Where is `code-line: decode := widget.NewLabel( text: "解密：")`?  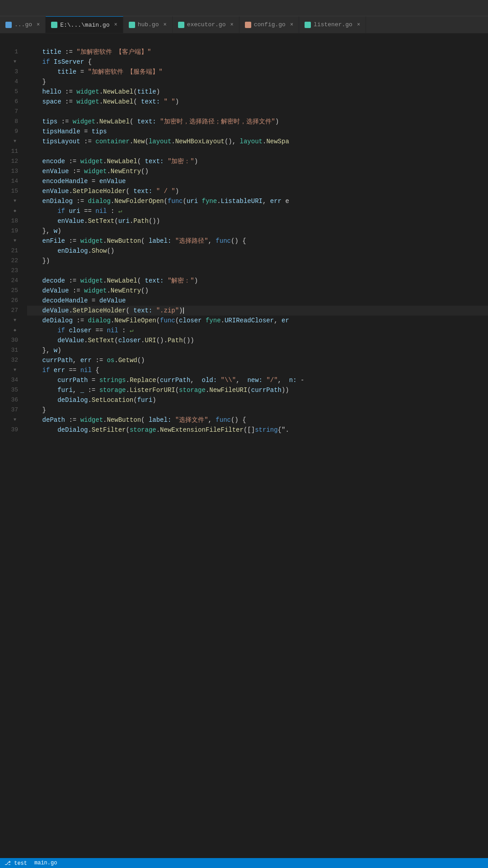 code-line: decode := widget.NewLabel( text: "解密：") is located at coordinates (258, 281).